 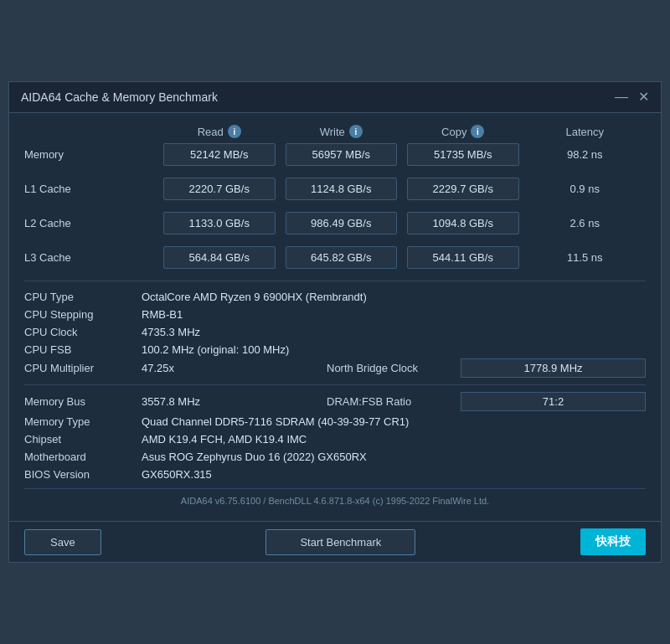 What do you see at coordinates (335, 323) in the screenshot?
I see `cpu-info-section: CPU Type OctalCore AMD Ryzen 9 6900HX (R…` at bounding box center [335, 323].